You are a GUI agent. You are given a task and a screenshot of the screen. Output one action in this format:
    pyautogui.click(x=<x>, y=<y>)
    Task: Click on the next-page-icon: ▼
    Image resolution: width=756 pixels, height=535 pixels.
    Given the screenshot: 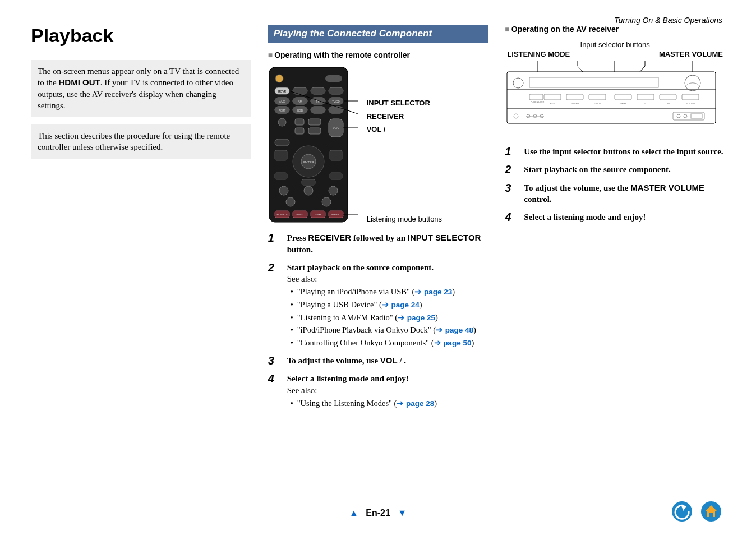 What is the action you would take?
    pyautogui.click(x=402, y=513)
    